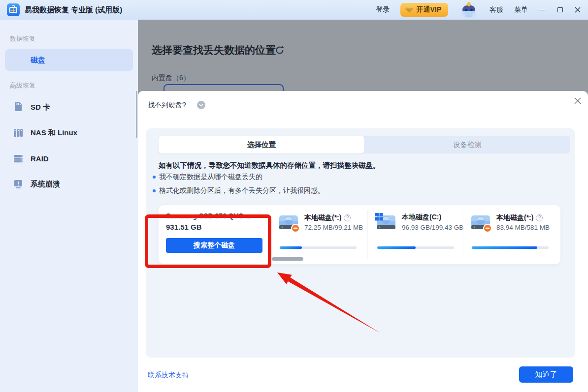 This screenshot has width=588, height=392. What do you see at coordinates (211, 177) in the screenshot?
I see `bullet-text: 我不确定数据是从哪个磁盘丢失的` at bounding box center [211, 177].